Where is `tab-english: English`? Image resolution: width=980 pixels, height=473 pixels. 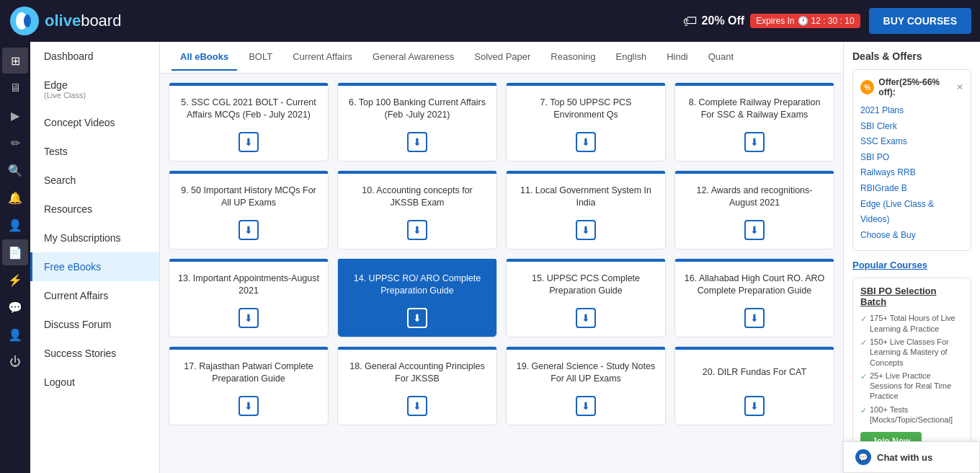 tab-english: English is located at coordinates (631, 58).